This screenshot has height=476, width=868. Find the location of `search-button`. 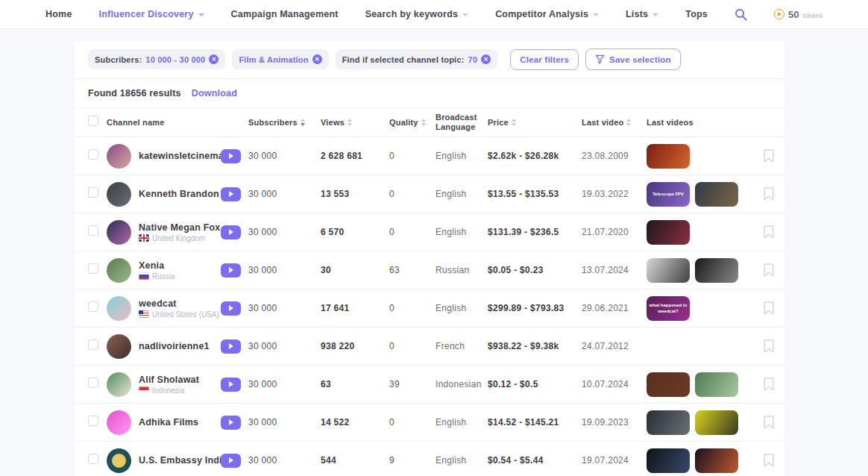

search-button is located at coordinates (741, 15).